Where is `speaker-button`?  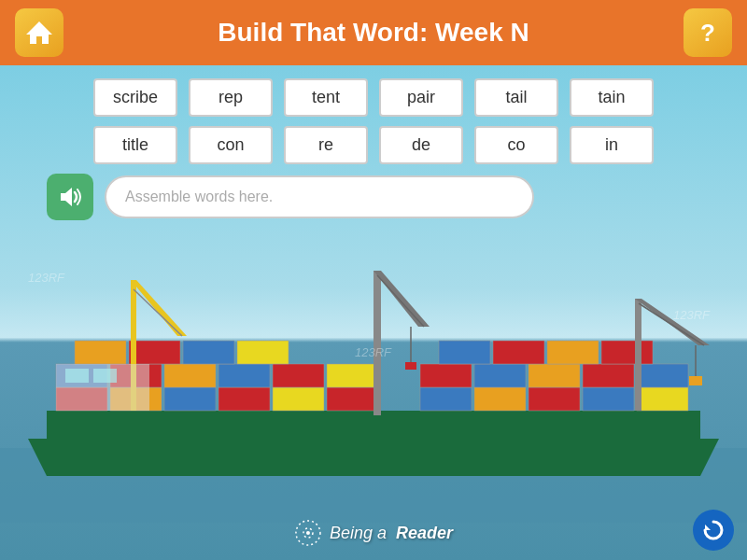
speaker-button is located at coordinates (70, 197).